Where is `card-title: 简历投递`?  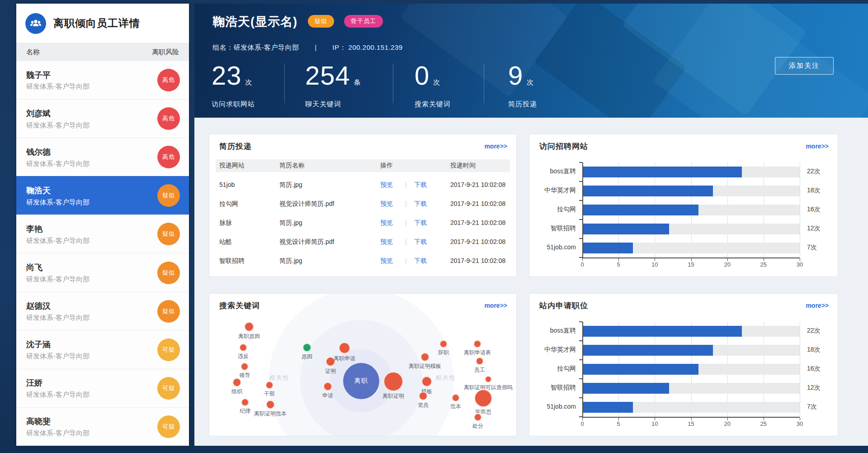
card-title: 简历投递 is located at coordinates (236, 147).